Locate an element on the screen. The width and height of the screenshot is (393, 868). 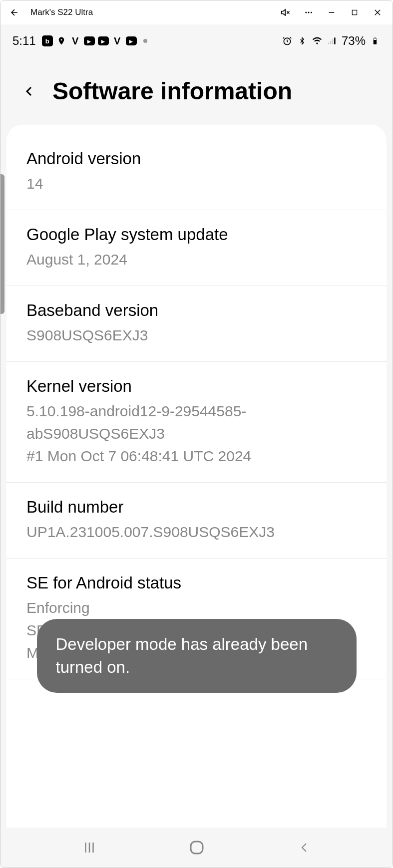
notification-b-icon: b is located at coordinates (47, 41).